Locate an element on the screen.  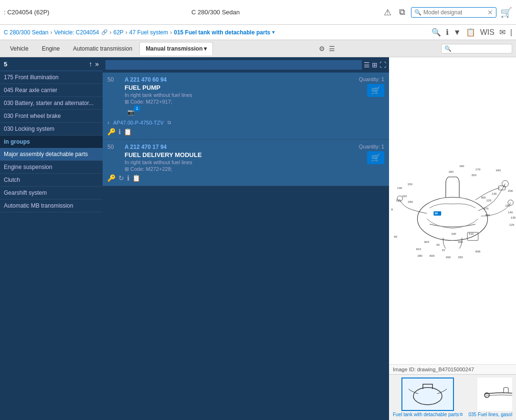
thumb-label-1: Fuel tank with detachable parts ⧉ is located at coordinates (428, 414).